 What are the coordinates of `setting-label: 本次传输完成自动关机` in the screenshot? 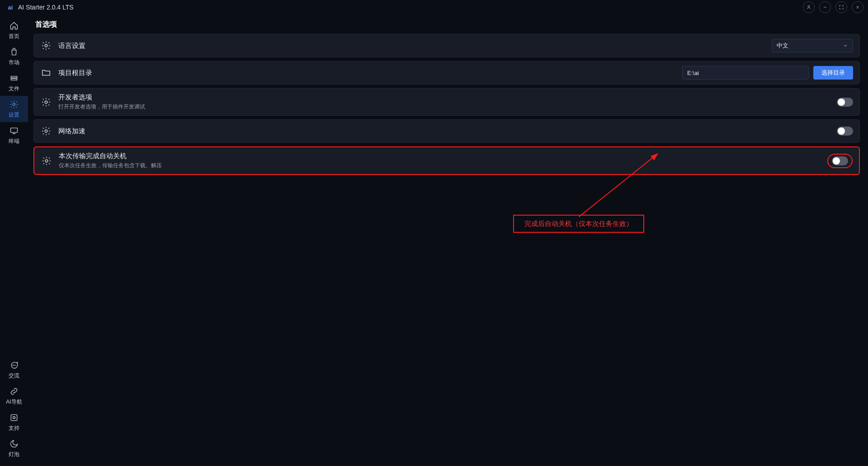 It's located at (440, 156).